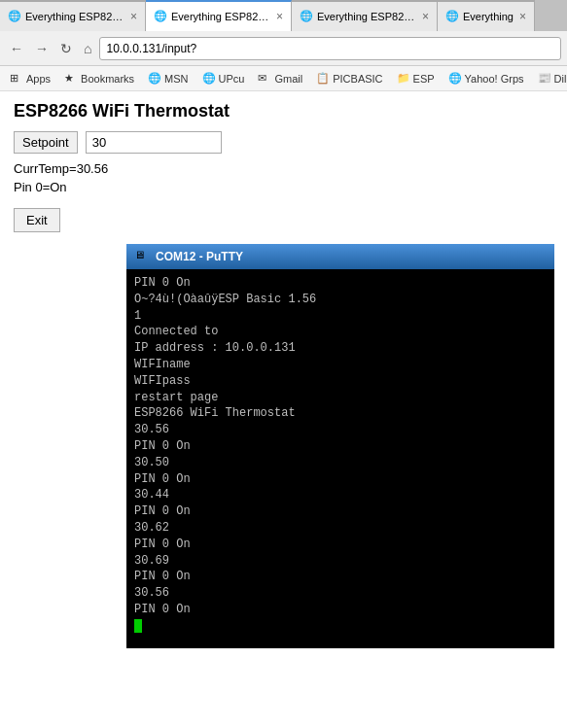 The height and width of the screenshot is (728, 567). Describe the element at coordinates (284, 16) in the screenshot. I see `tab-bar: 🌐Everything ESP8266 -×🌐Everything ESP826…` at that location.